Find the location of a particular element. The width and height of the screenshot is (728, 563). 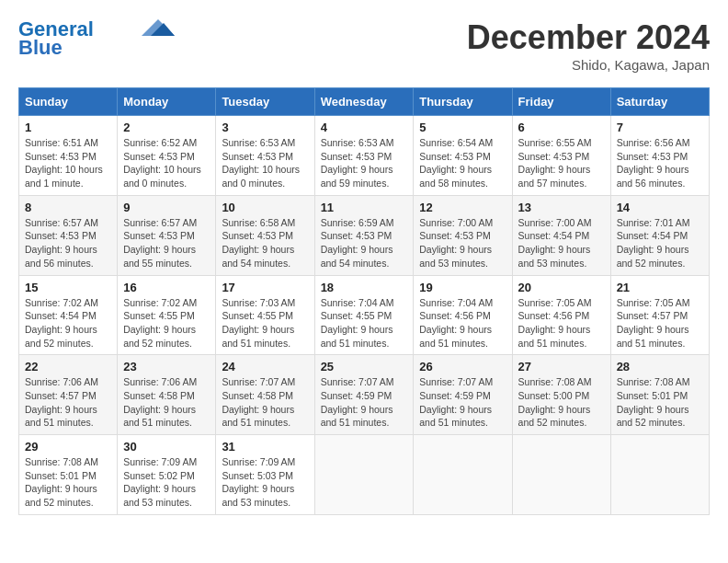

calendar-cell: 23 Sunrise: 7:06 AMSunset: 4:58 PMDaylig… is located at coordinates (167, 396).